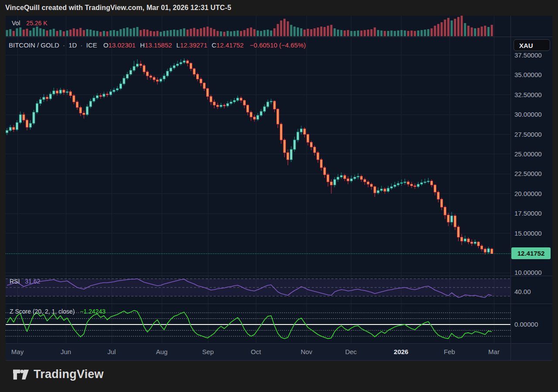  I want to click on volume-legend: Vol 25.26 K, so click(30, 23).